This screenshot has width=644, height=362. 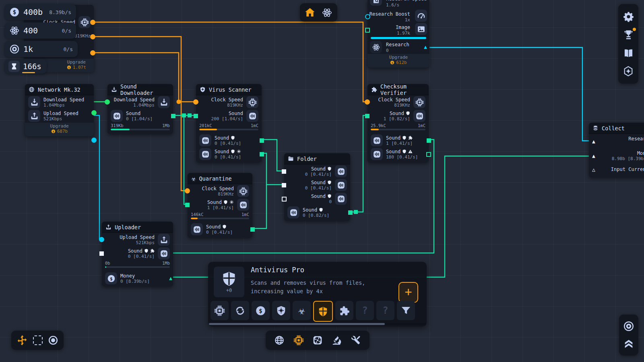 I want to click on dock-hardware-tab, so click(x=299, y=340).